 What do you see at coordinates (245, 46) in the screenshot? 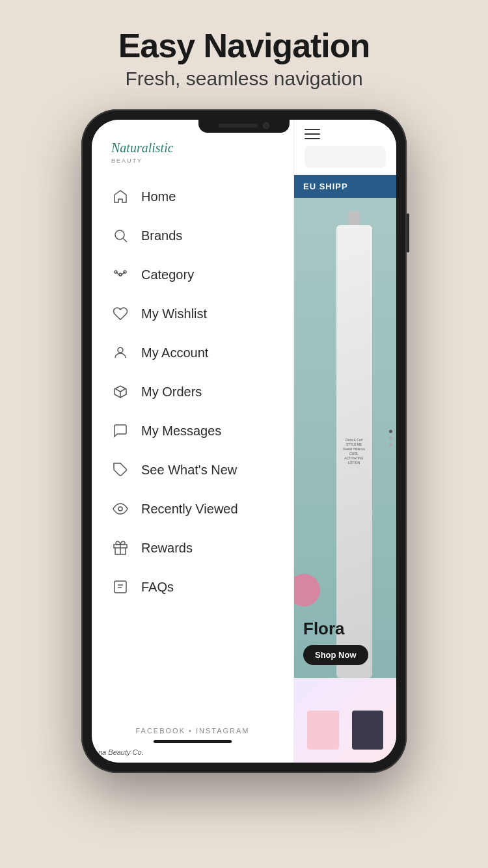
I see `page-title: Easy Navigation` at bounding box center [245, 46].